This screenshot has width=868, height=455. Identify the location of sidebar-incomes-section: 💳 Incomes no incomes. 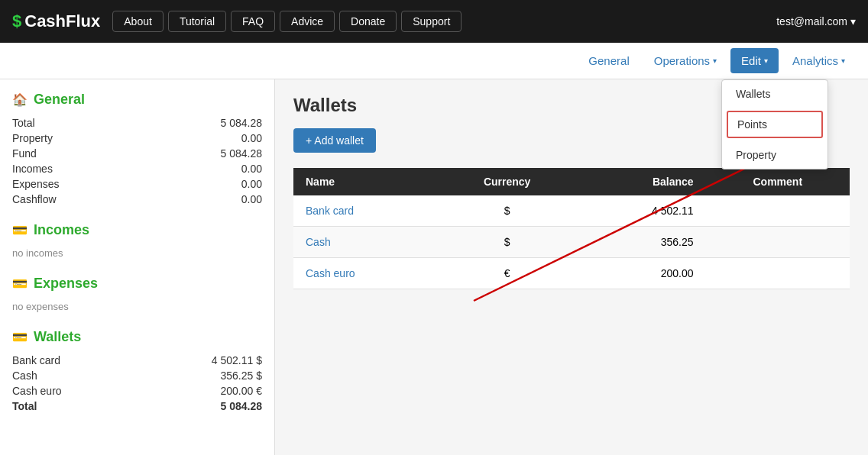
(138, 241).